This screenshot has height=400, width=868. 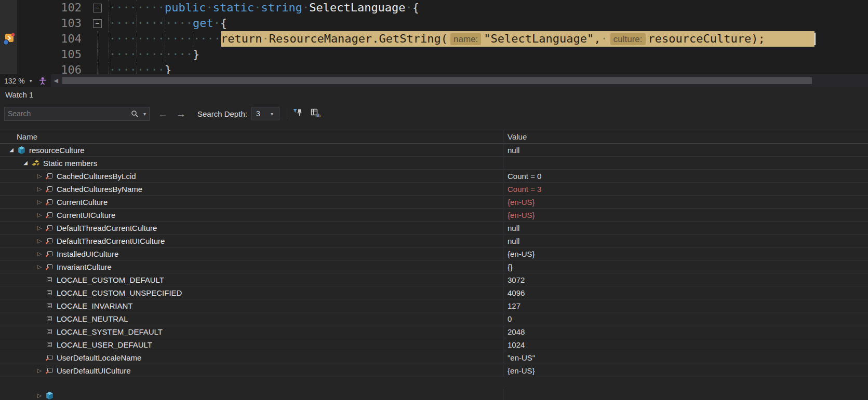 I want to click on code-line: 103−············get·{, so click(x=443, y=23).